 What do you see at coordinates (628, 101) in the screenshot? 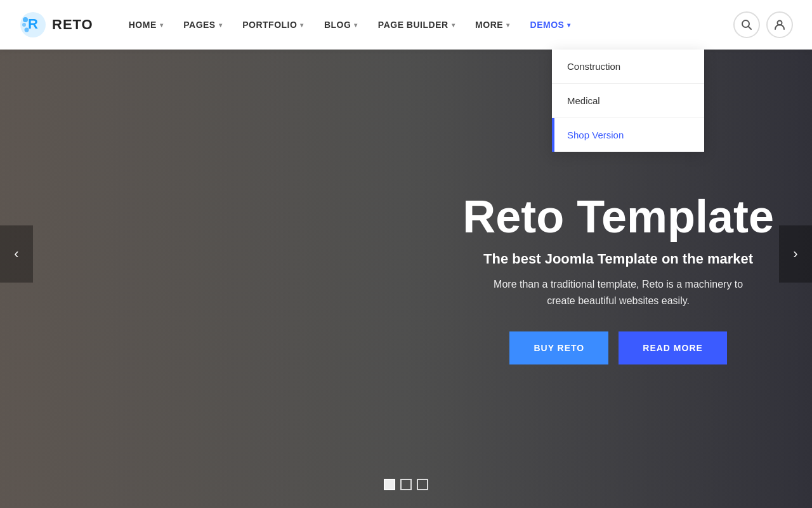
I see `dropdown-item-medical: Medical` at bounding box center [628, 101].